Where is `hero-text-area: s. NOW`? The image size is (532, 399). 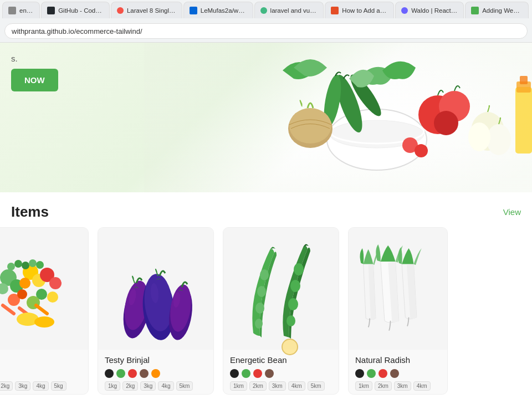
hero-text-area: s. NOW is located at coordinates (34, 73).